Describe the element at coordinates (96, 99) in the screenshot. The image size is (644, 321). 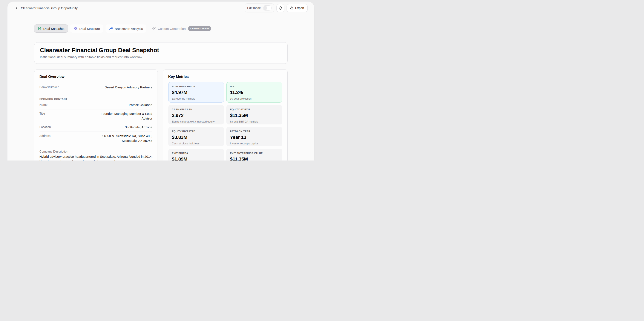
I see `sponsor-contact-heading: SPONSOR CONTACT` at that location.